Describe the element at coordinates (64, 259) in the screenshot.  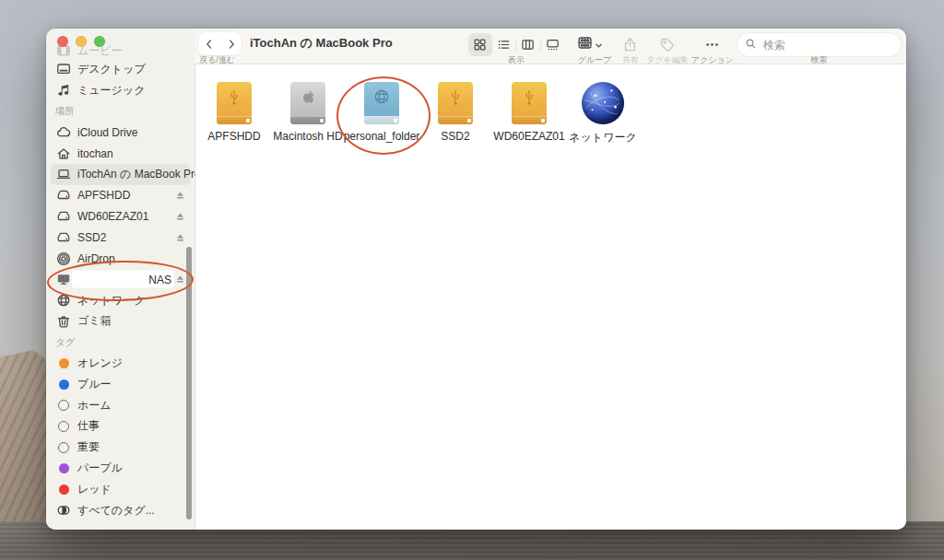
I see `airdrop-icon` at that location.